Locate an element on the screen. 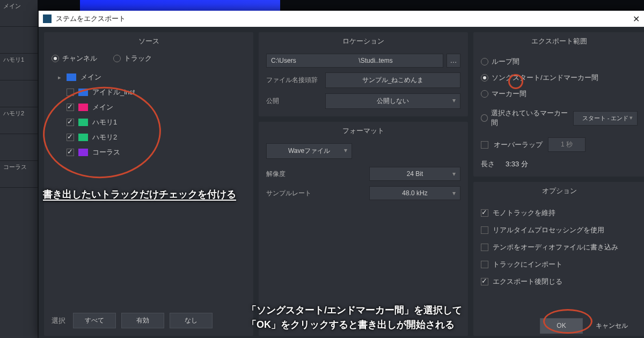  track-row: ハモリ2 is located at coordinates (149, 137).